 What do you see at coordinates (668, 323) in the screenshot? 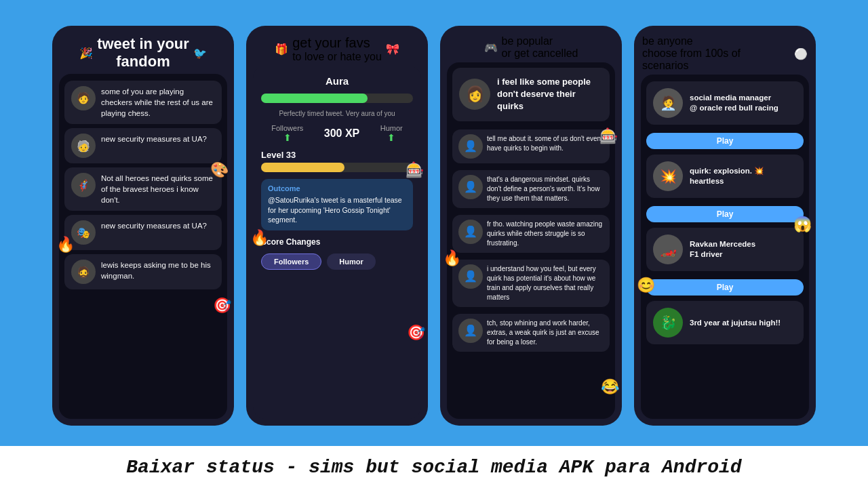
I see `scenario-avatar-4: 🐉` at bounding box center [668, 323].